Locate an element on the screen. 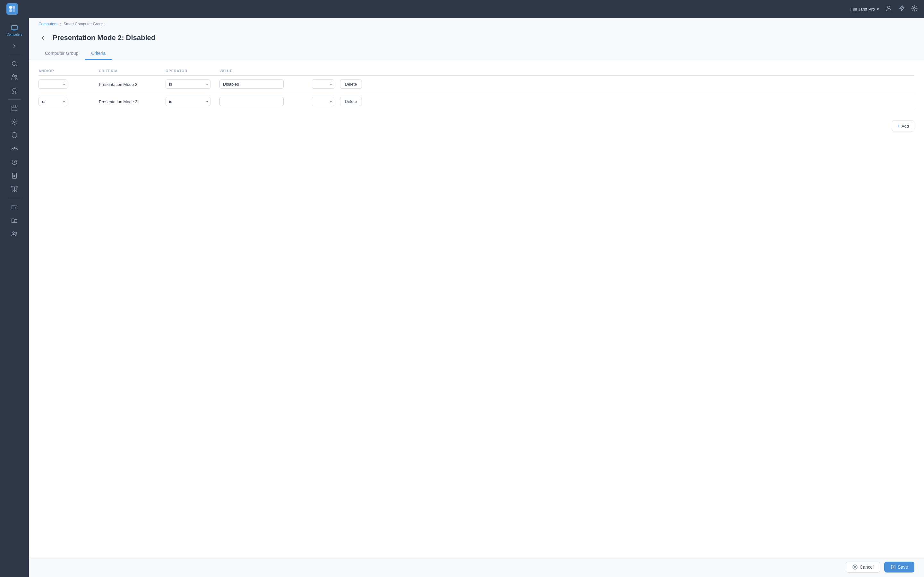 Image resolution: width=924 pixels, height=577 pixels. extra-cell-2: ▾ is located at coordinates (325, 102).